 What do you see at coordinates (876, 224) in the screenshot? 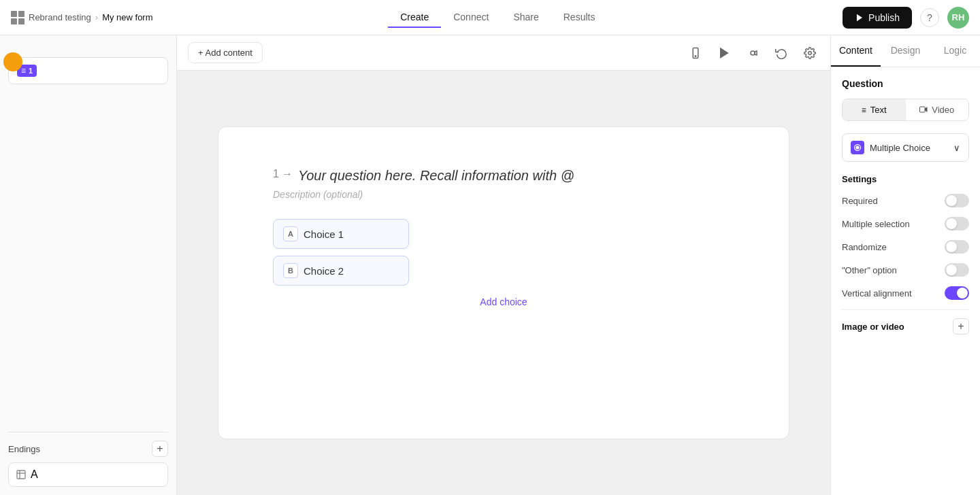
I see `setting-multiple-selection-label: Multiple selection` at bounding box center [876, 224].